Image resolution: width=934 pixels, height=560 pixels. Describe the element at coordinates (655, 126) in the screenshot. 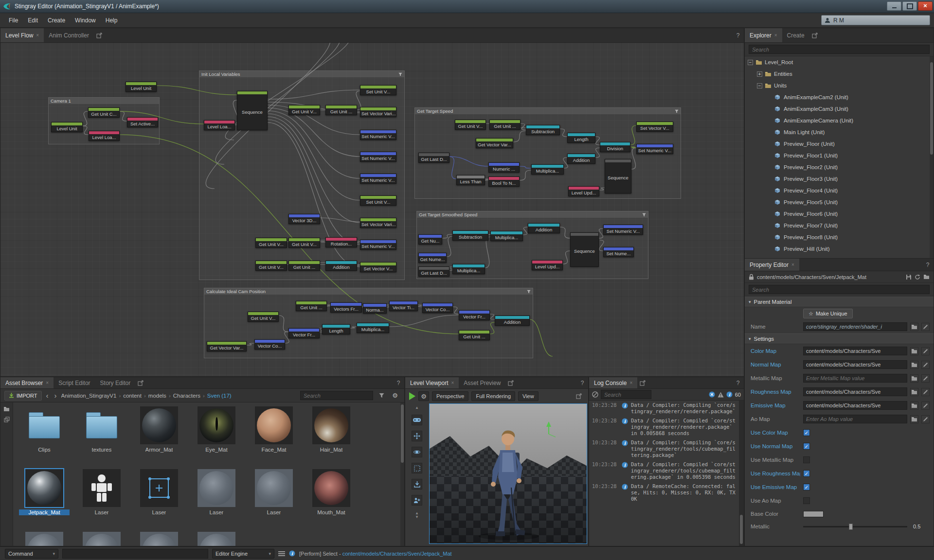

I see `flow-node-set-vector-v: Set Vector V...` at that location.